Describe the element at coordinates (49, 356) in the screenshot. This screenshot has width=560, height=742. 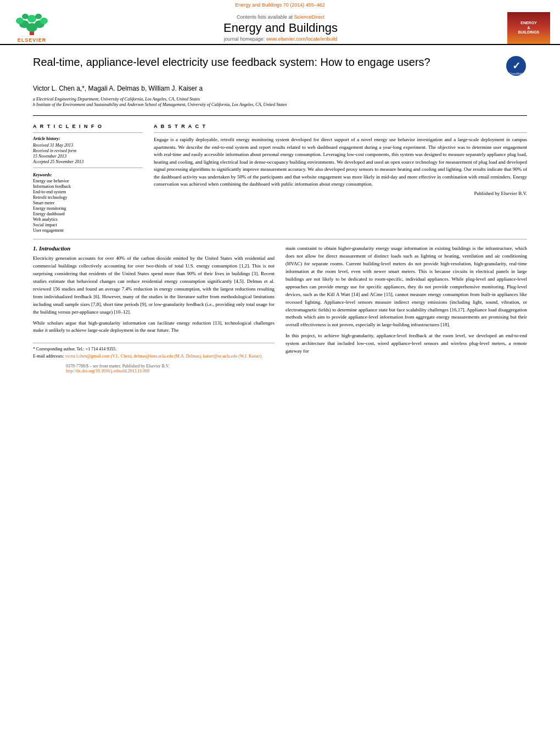
I see `email-label: E-mail addresses:` at that location.